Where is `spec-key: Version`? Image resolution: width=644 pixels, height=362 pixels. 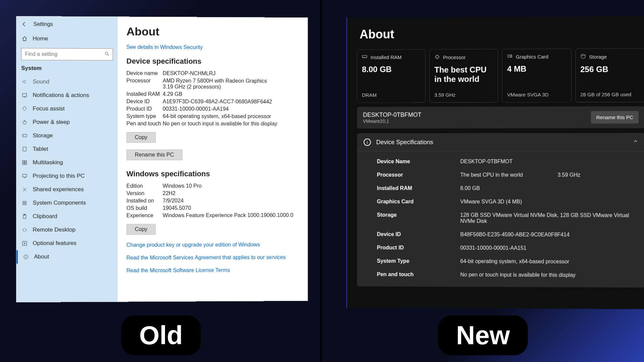 spec-key: Version is located at coordinates (145, 193).